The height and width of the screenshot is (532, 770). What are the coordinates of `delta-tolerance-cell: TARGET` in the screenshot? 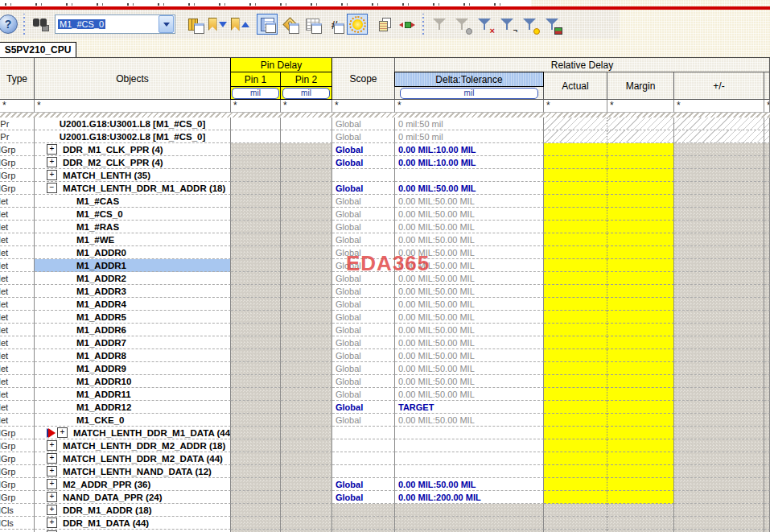 It's located at (470, 407).